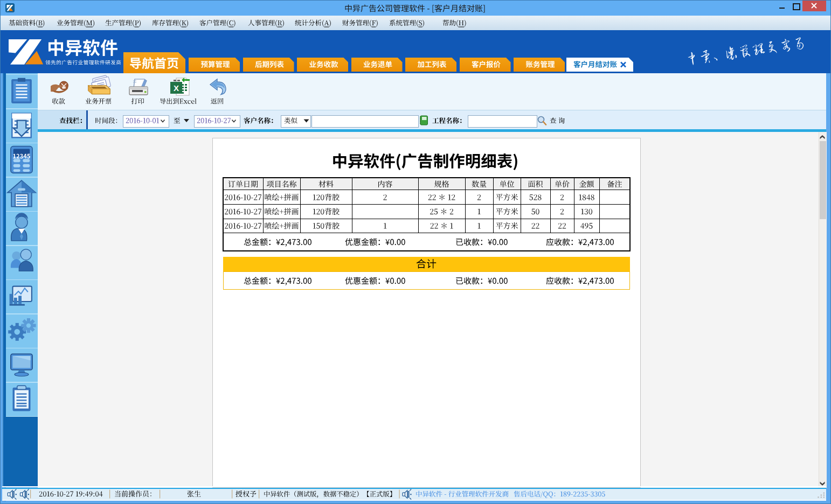 The width and height of the screenshot is (831, 504). Describe the element at coordinates (176, 88) in the screenshot. I see `svg-text: X` at that location.